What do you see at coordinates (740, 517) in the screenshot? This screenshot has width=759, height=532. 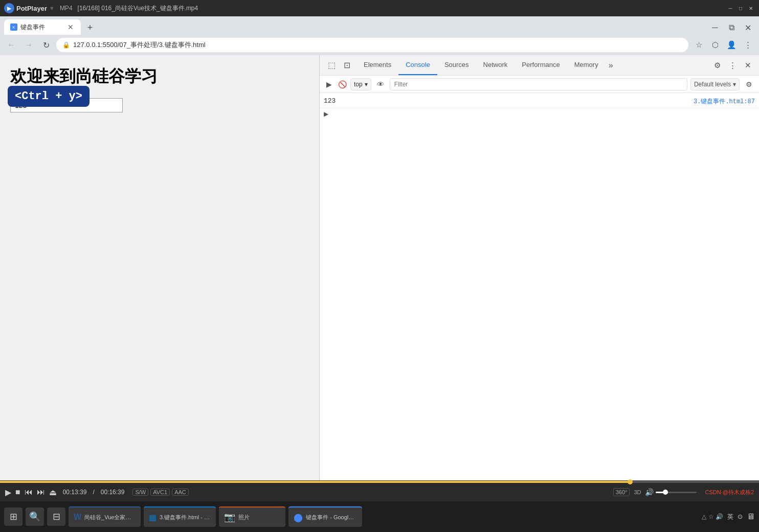 I see `clock-display: ⊙` at bounding box center [740, 517].